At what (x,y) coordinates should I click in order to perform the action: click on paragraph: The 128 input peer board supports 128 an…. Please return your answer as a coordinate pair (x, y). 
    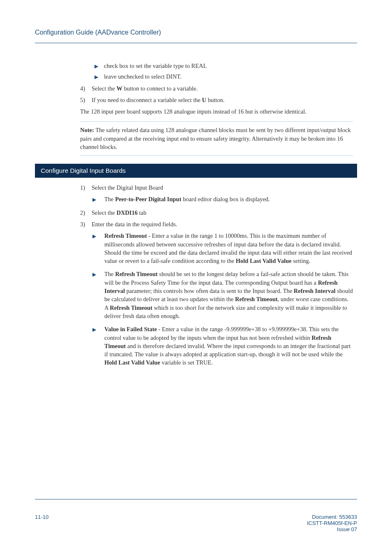
    Looking at the image, I should click on (217, 111).